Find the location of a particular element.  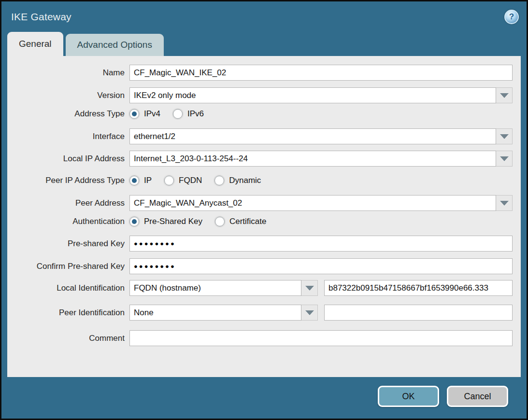

peer-identification-type-dropdown is located at coordinates (224, 313).